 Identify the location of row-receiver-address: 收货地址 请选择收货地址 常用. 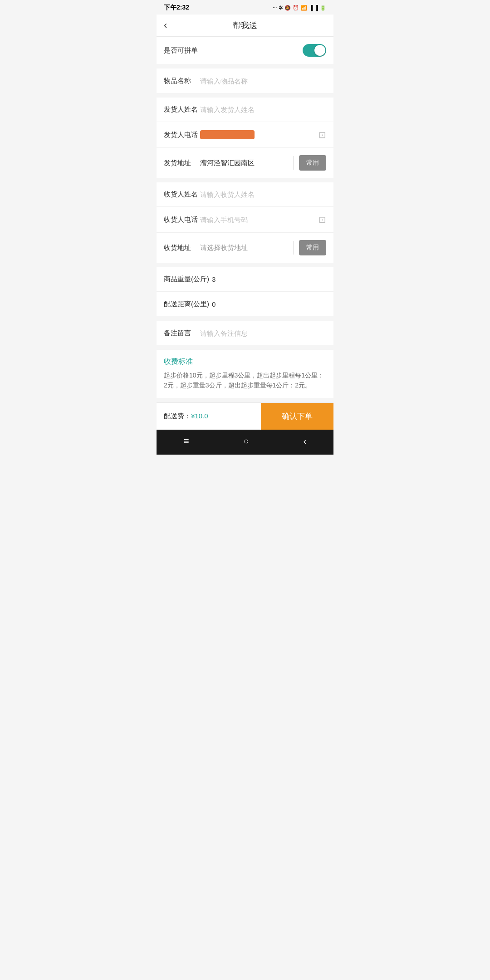
(245, 248).